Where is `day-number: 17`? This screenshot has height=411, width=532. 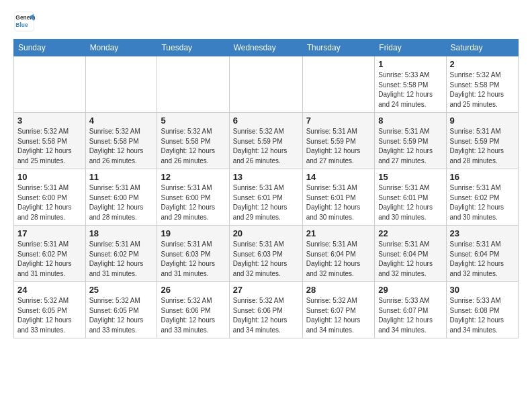 day-number: 17 is located at coordinates (50, 234).